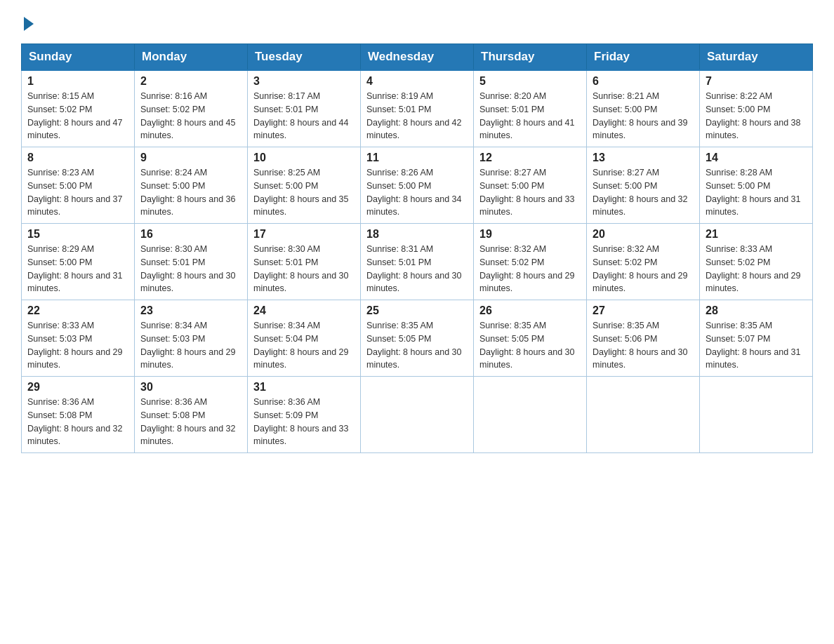 This screenshot has height=644, width=834. What do you see at coordinates (188, 116) in the screenshot?
I see `day-info: Sunrise: 8:16 AMSunset: 5:02 PMDaylight:…` at bounding box center [188, 116].